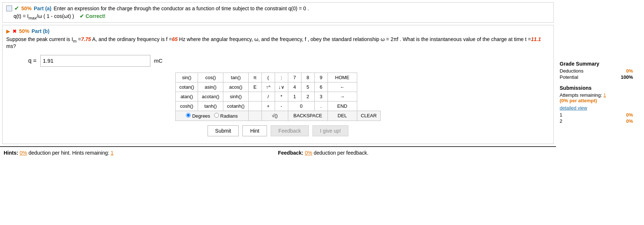 The width and height of the screenshot is (644, 225). What do you see at coordinates (278, 97) in the screenshot?
I see `calc-table: sin() cos() tan() π ( ) 7 8 9 HOME cotan…` at bounding box center [278, 97].